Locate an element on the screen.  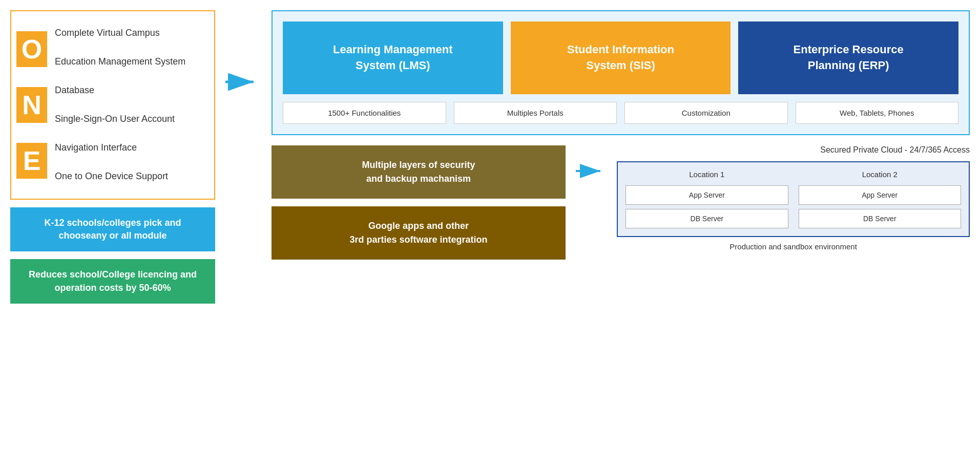
google-text: Google apps and other3rd parties softwar… is located at coordinates (419, 232).